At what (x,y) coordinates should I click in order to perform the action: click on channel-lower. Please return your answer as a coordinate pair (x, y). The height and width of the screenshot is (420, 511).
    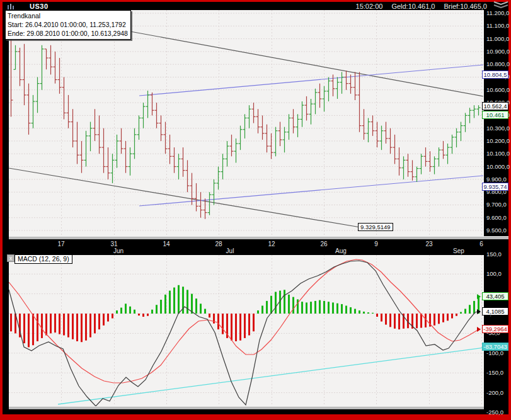
    Looking at the image, I should click on (311, 191).